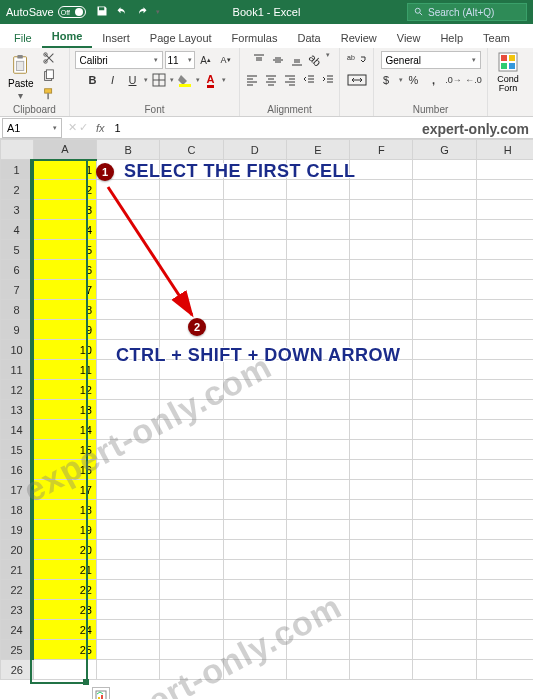 This screenshot has width=533, height=699. What do you see at coordinates (224, 80) in the screenshot?
I see `chevron-down-icon: ▾` at bounding box center [224, 80].